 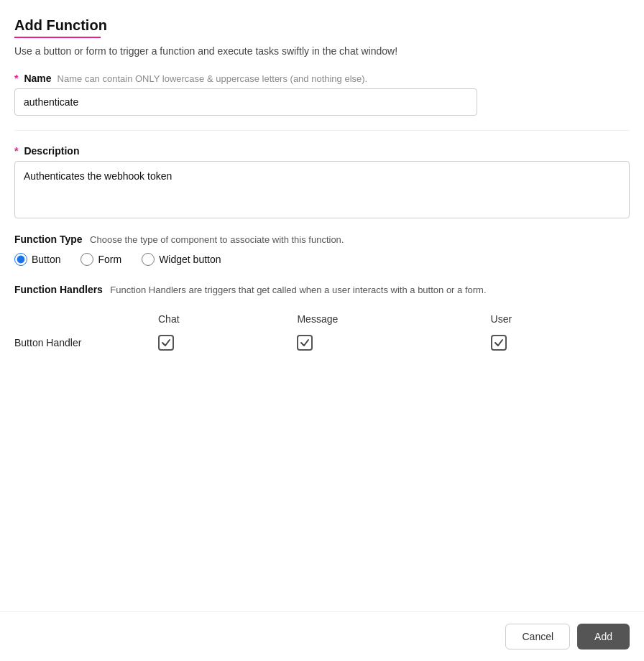 I want to click on page-title: Add Function, so click(x=322, y=26).